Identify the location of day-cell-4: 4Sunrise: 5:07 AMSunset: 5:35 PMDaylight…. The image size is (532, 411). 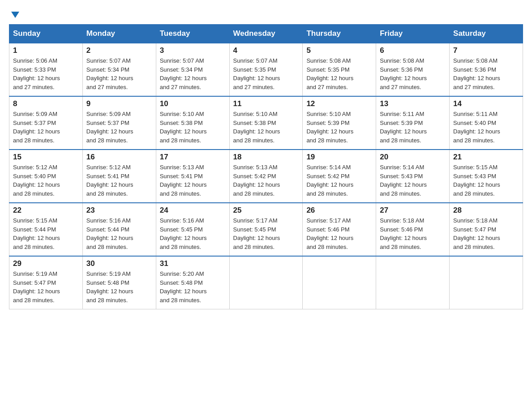
(266, 70).